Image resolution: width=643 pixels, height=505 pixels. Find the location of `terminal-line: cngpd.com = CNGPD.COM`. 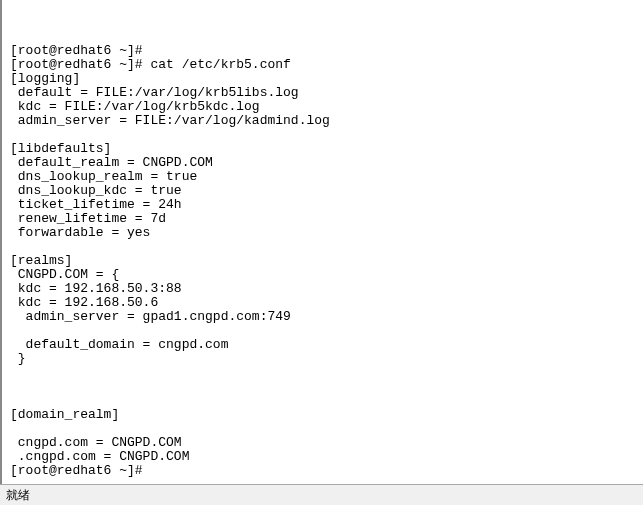

terminal-line: cngpd.com = CNGPD.COM is located at coordinates (326, 443).